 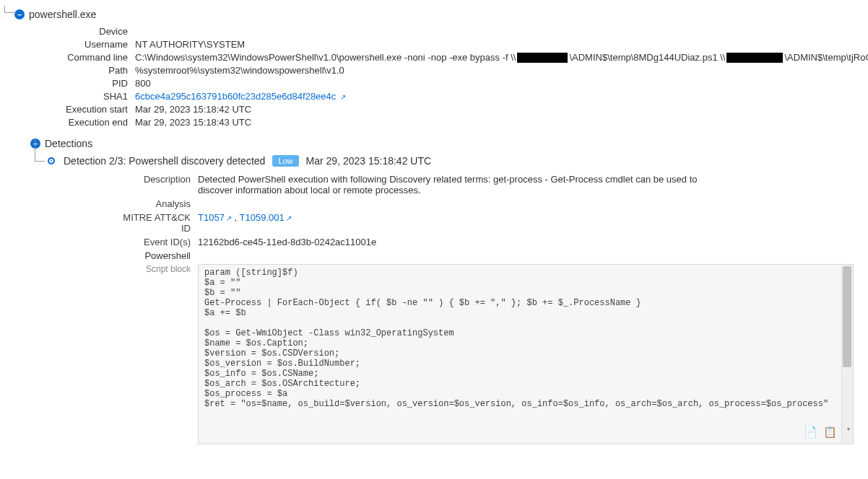 What do you see at coordinates (158, 255) in the screenshot?
I see `field-label-powershell: Powershell` at bounding box center [158, 255].